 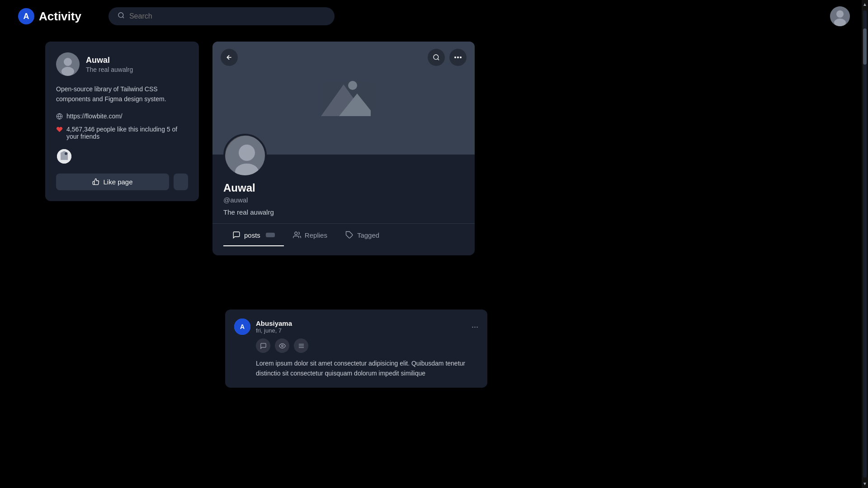 What do you see at coordinates (344, 148) in the screenshot?
I see `right-card: Auwal @auwal The real auwalrg posts Repl…` at bounding box center [344, 148].